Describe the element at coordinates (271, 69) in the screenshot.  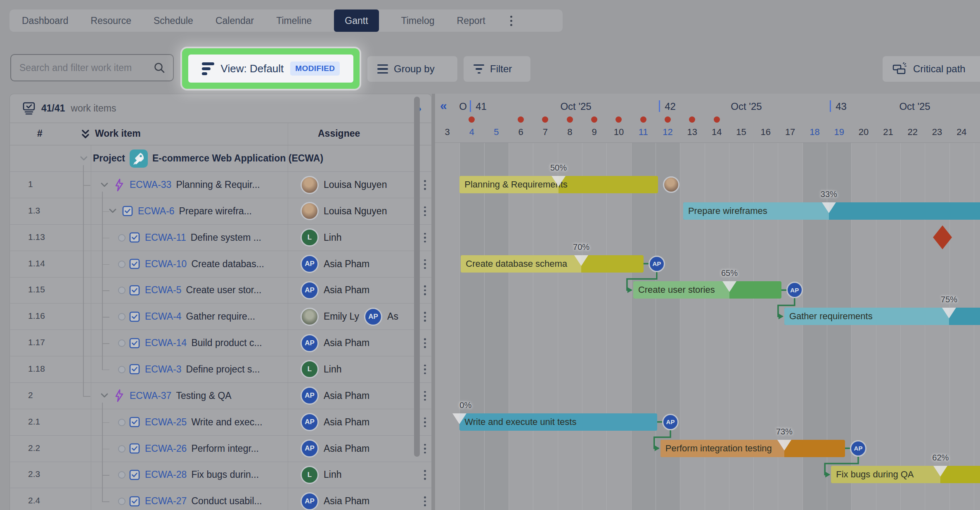
I see `view-selector-button: View: Default MODIFIED` at that location.